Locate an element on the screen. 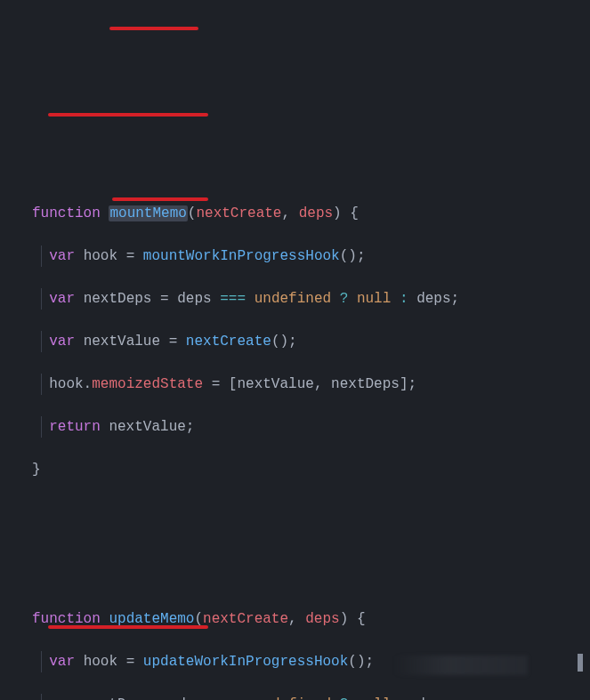 Image resolution: width=590 pixels, height=700 pixels. scrollbar-thumb is located at coordinates (580, 663).